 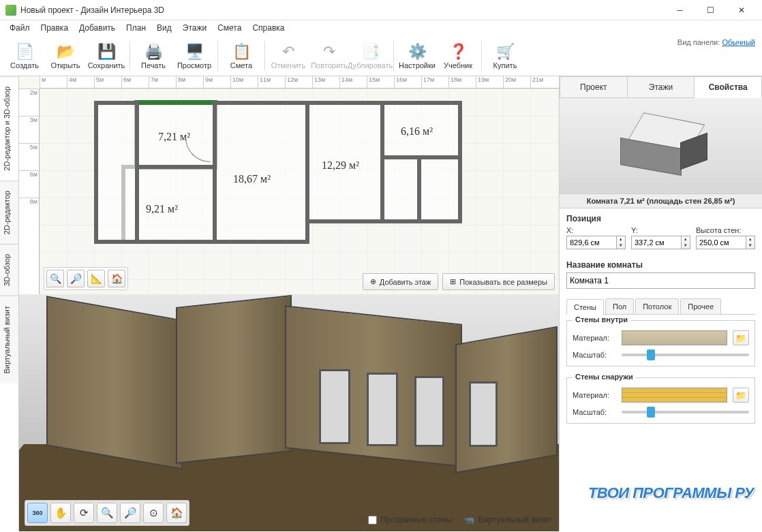 What do you see at coordinates (675, 338) in the screenshot?
I see `material-swatch-inside` at bounding box center [675, 338].